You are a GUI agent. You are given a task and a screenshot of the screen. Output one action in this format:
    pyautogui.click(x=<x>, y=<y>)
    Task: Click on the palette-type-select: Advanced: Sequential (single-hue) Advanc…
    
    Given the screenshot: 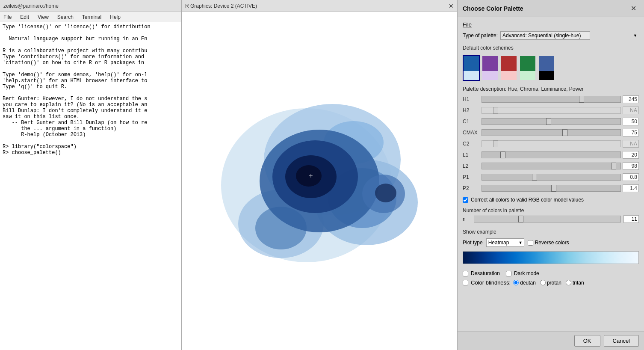 What is the action you would take?
    pyautogui.click(x=545, y=36)
    